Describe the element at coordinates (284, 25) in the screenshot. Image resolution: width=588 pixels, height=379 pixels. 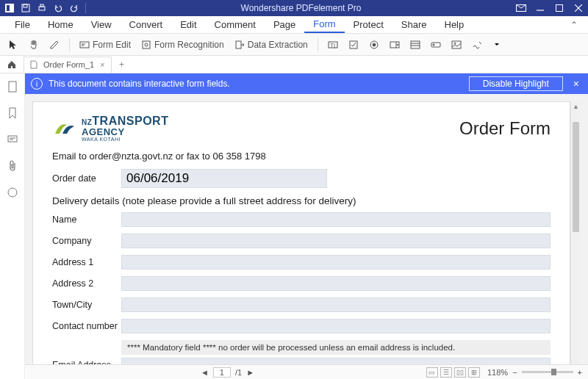
I see `menu-page: Page` at that location.